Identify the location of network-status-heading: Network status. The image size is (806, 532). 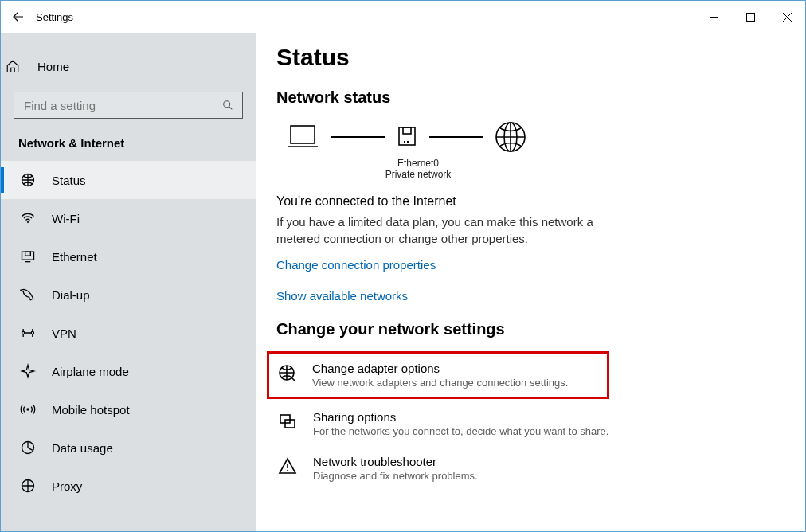
(525, 97).